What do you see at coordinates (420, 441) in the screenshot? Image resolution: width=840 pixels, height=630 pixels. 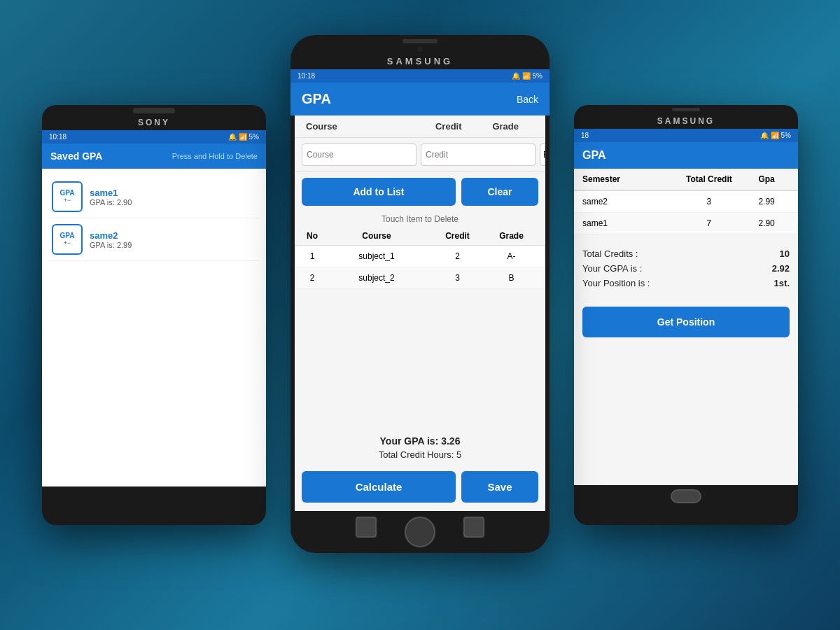 I see `gpa-result-text: Your GPA is: 3.26` at bounding box center [420, 441].